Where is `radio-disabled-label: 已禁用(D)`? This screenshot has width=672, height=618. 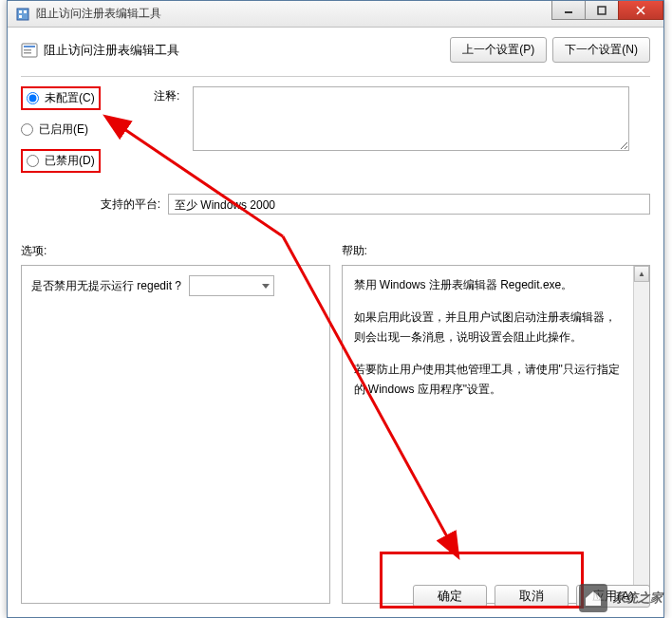 radio-disabled-label: 已禁用(D) is located at coordinates (70, 161).